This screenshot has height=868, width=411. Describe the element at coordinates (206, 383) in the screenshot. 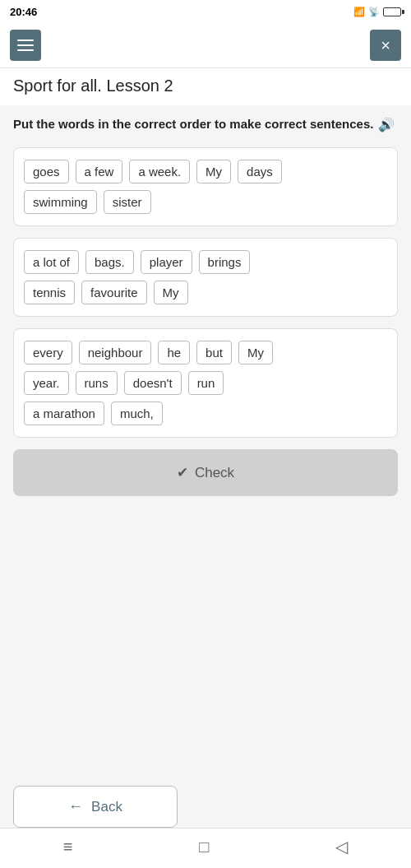

I see `word-row: year. runs doesn't run` at that location.